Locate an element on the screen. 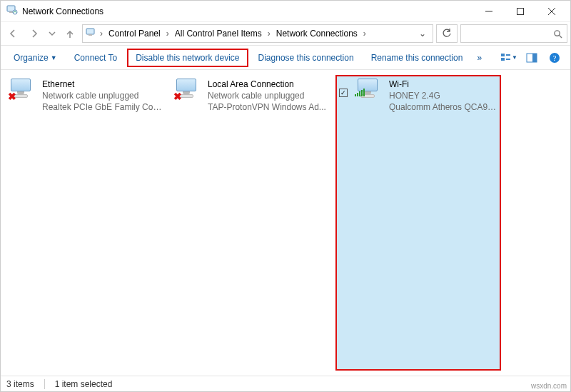 This screenshot has width=571, height=392. network-adapter-icon is located at coordinates (369, 89).